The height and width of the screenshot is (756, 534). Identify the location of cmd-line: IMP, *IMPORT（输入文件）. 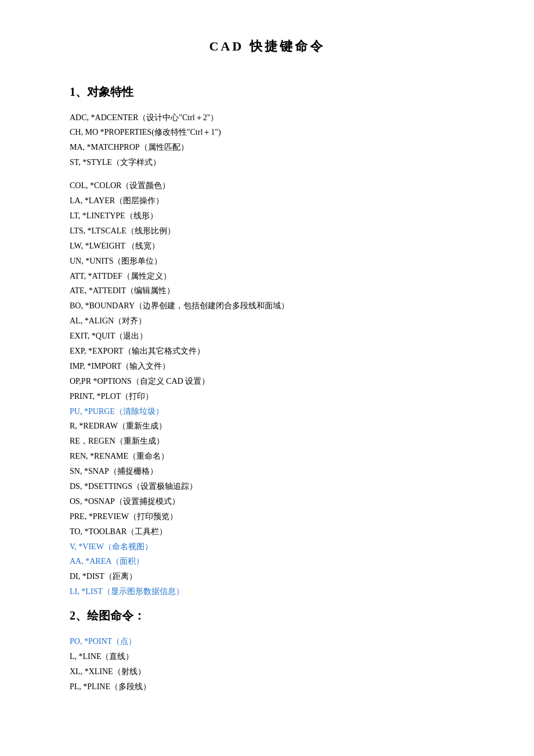
(267, 366).